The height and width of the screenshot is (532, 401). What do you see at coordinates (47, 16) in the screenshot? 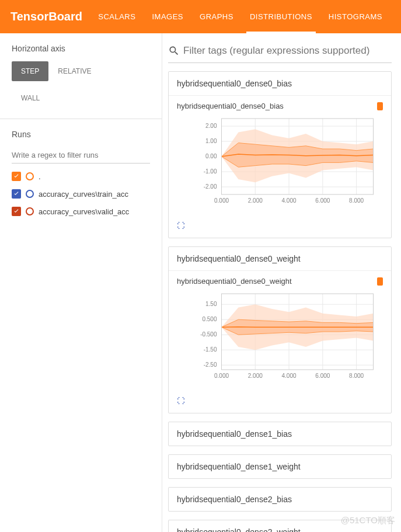
I see `app-logo: TensorBoard` at bounding box center [47, 16].